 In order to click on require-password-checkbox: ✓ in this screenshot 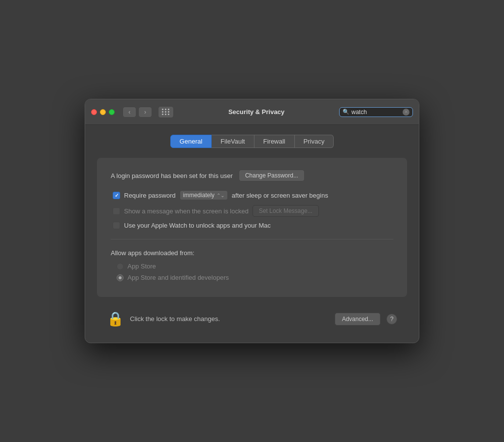, I will do `click(116, 196)`.